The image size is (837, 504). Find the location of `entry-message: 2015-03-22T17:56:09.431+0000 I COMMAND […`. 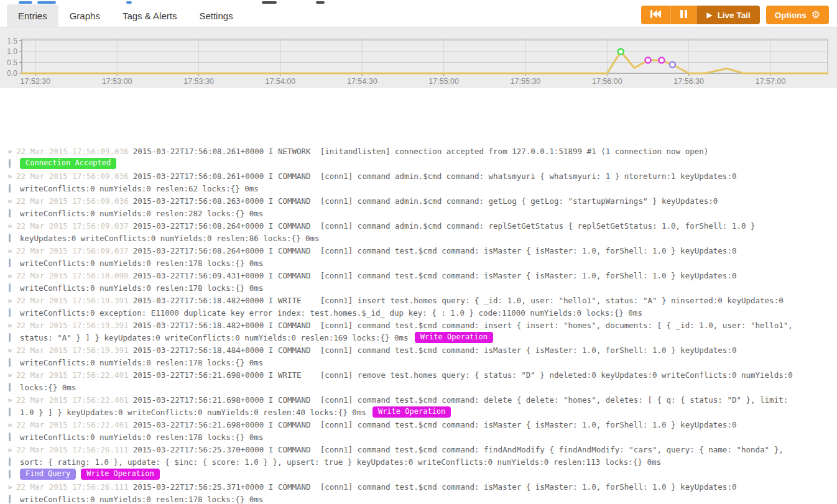

entry-message: 2015-03-22T17:56:09.431+0000 I COMMAND [… is located at coordinates (435, 276).